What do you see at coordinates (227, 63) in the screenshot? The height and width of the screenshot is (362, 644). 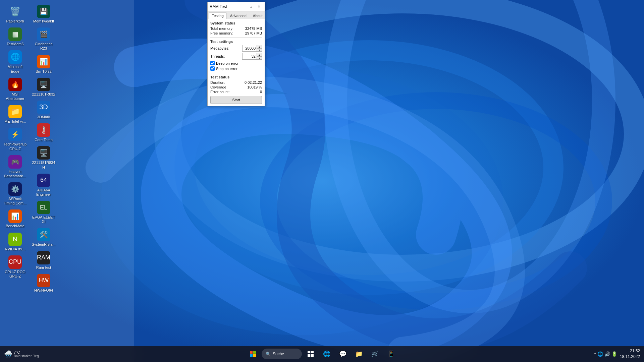 I see `beep-on-error-label: Beep on error` at bounding box center [227, 63].